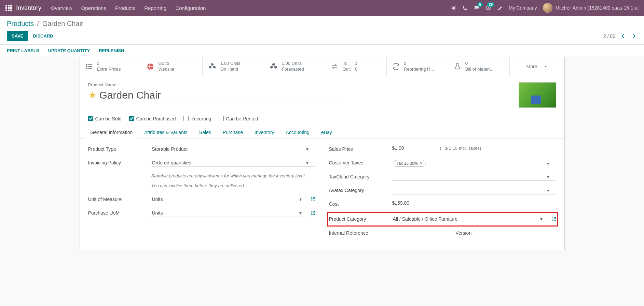 The height and width of the screenshot is (306, 644). I want to click on customer-taxes-select: Tax 15.00% ✕ ▾, so click(474, 164).